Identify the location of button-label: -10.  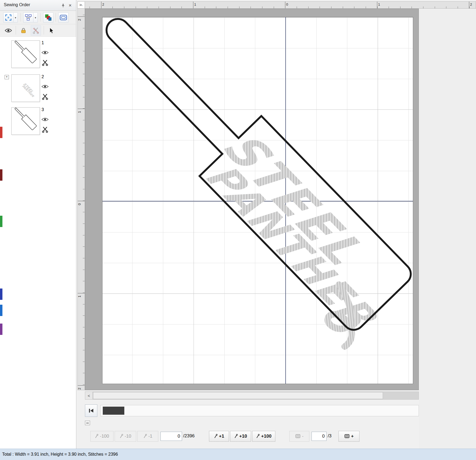
(128, 436).